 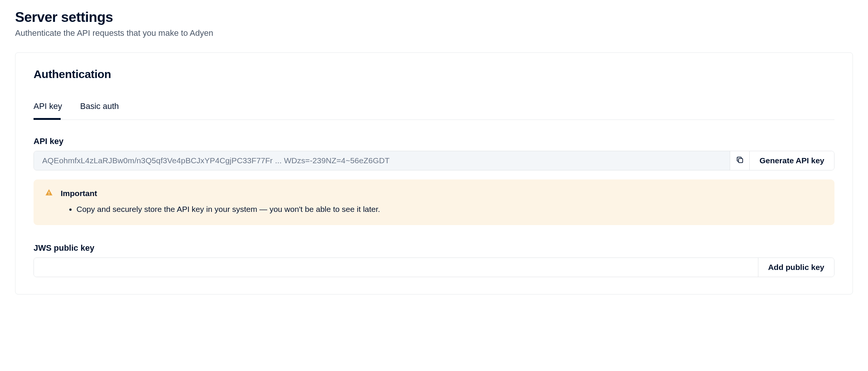 What do you see at coordinates (434, 202) in the screenshot?
I see `important-alert: Important Copy and securely store the AP…` at bounding box center [434, 202].